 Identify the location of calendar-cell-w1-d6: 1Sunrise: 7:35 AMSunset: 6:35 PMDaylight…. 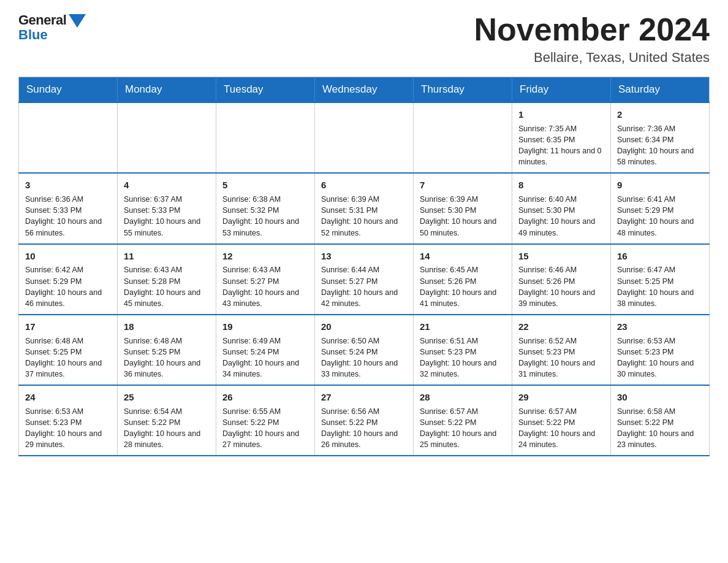
(561, 137).